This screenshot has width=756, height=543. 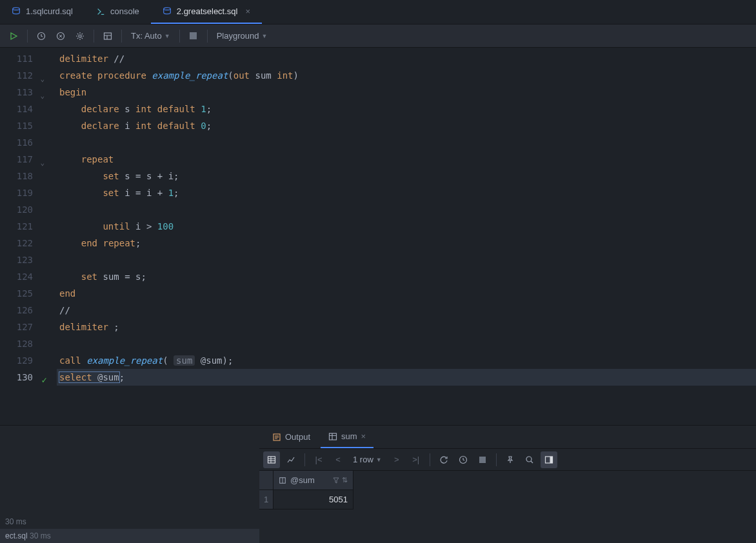 What do you see at coordinates (510, 460) in the screenshot?
I see `pin-icon` at bounding box center [510, 460].